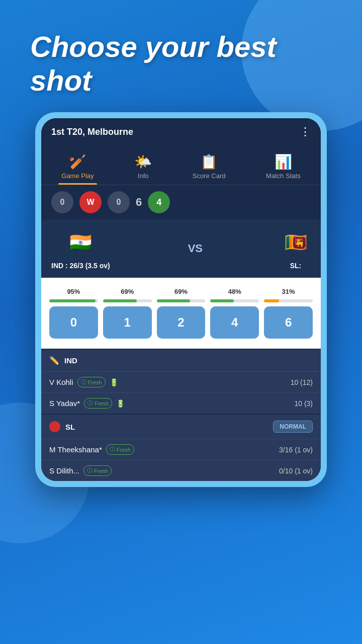 The height and width of the screenshot is (644, 362). What do you see at coordinates (181, 323) in the screenshot?
I see `shot-btn-2: 2` at bounding box center [181, 323].